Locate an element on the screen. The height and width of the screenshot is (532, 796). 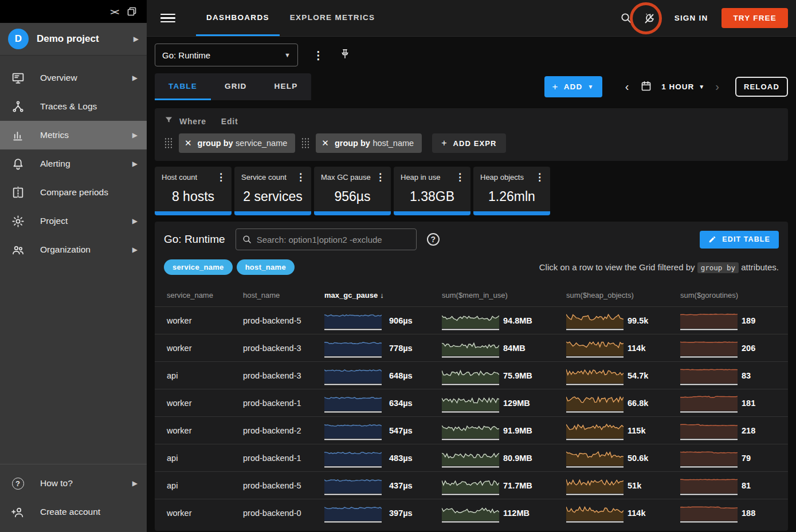
chevron-down-icon: ▼ is located at coordinates (288, 55).